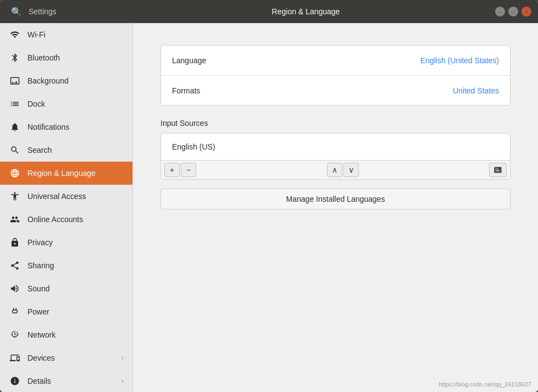 The width and height of the screenshot is (538, 392). Describe the element at coordinates (66, 242) in the screenshot. I see `sidebar-item-privacy: Privacy` at that location.